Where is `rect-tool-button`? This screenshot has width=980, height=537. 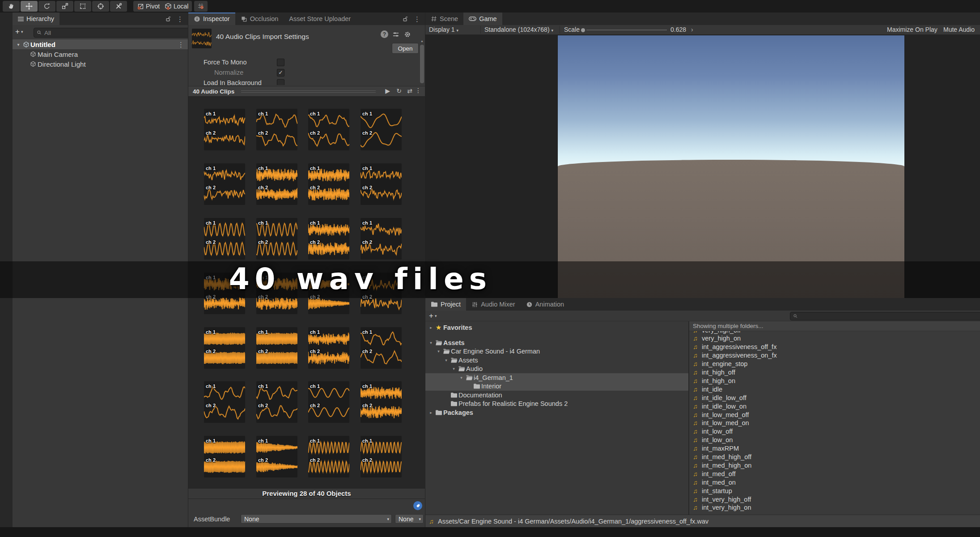
rect-tool-button is located at coordinates (83, 6).